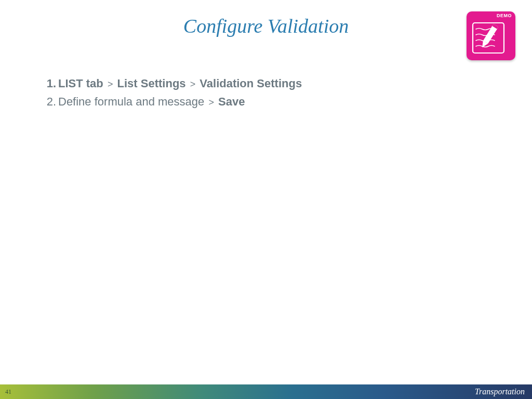  I want to click on page-number: 41, so click(8, 392).